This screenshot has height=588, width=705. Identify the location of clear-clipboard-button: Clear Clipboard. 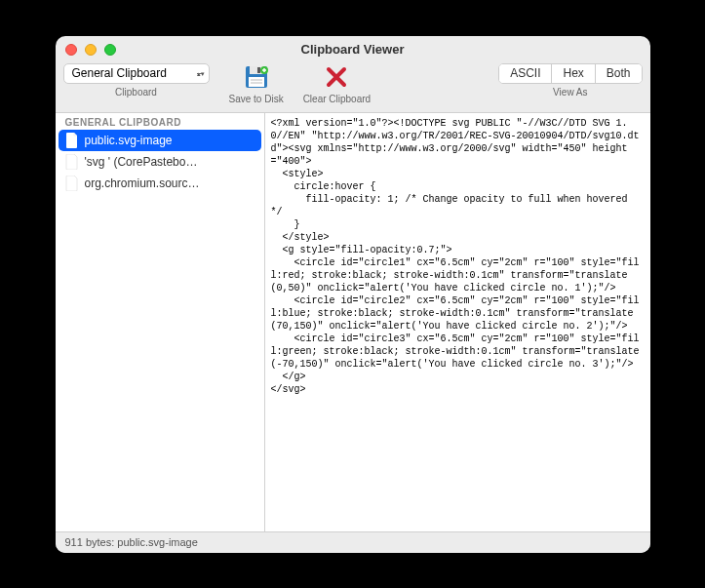
(337, 84).